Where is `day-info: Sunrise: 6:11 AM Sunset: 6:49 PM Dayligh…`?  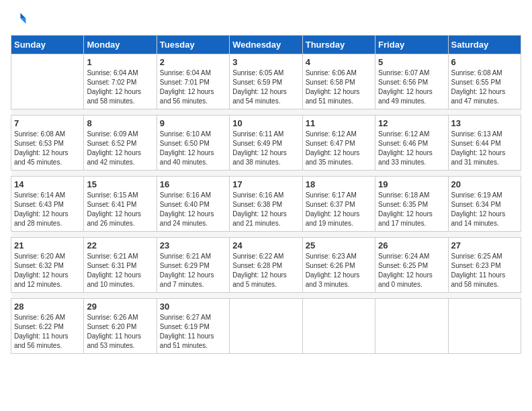
day-info: Sunrise: 6:11 AM Sunset: 6:49 PM Dayligh… is located at coordinates (266, 148).